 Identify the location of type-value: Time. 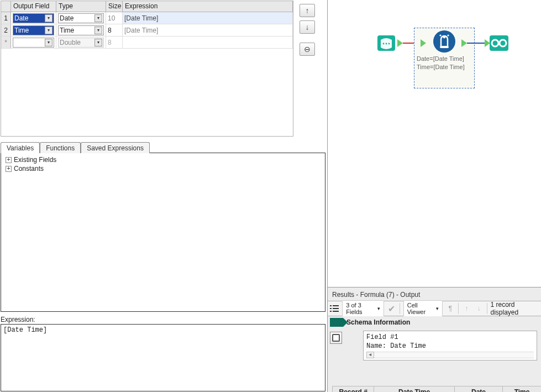
(67, 30).